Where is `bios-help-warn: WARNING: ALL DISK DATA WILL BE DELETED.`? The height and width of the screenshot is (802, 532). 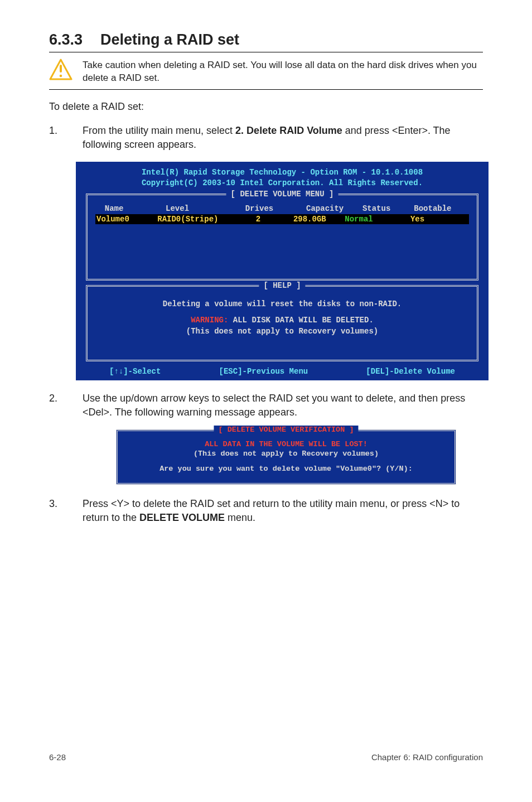 bios-help-warn: WARNING: ALL DISK DATA WILL BE DELETED. is located at coordinates (282, 321).